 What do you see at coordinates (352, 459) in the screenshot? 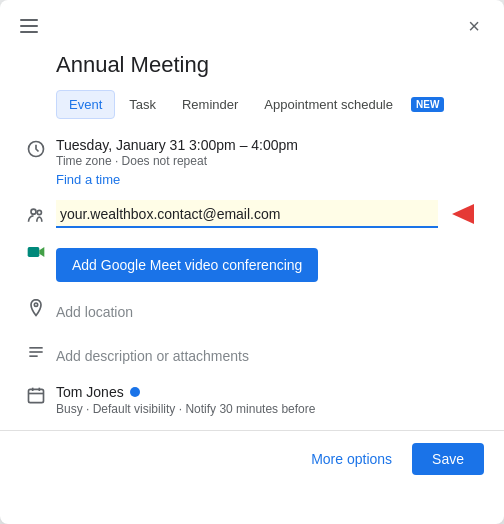
I see `more-options-button: More options` at bounding box center [352, 459].